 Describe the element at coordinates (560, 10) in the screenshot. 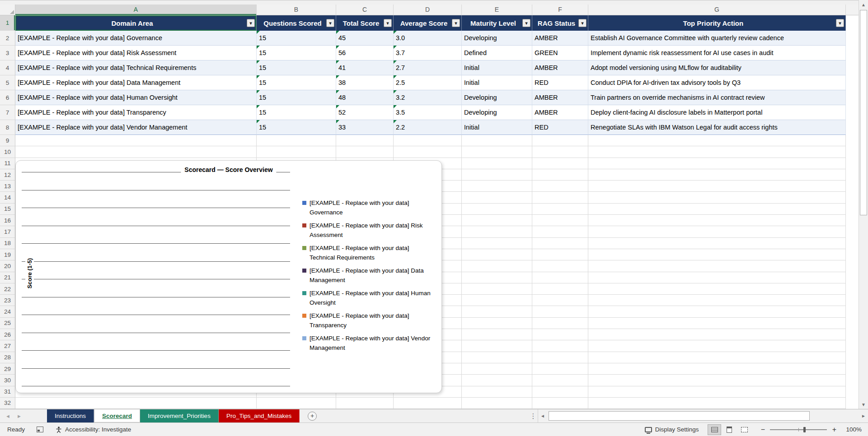

I see `column-header-F: F` at that location.